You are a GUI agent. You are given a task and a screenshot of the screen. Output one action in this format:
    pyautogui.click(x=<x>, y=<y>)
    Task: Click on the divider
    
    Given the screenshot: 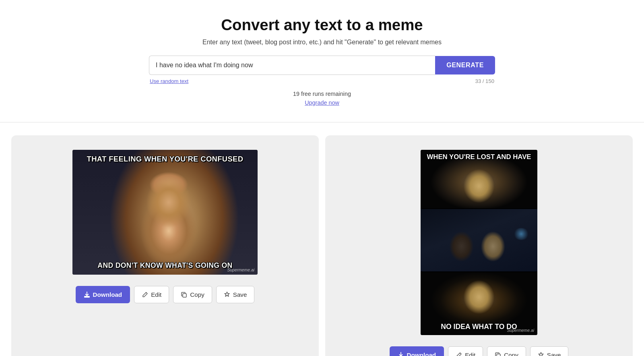 What is the action you would take?
    pyautogui.click(x=322, y=122)
    